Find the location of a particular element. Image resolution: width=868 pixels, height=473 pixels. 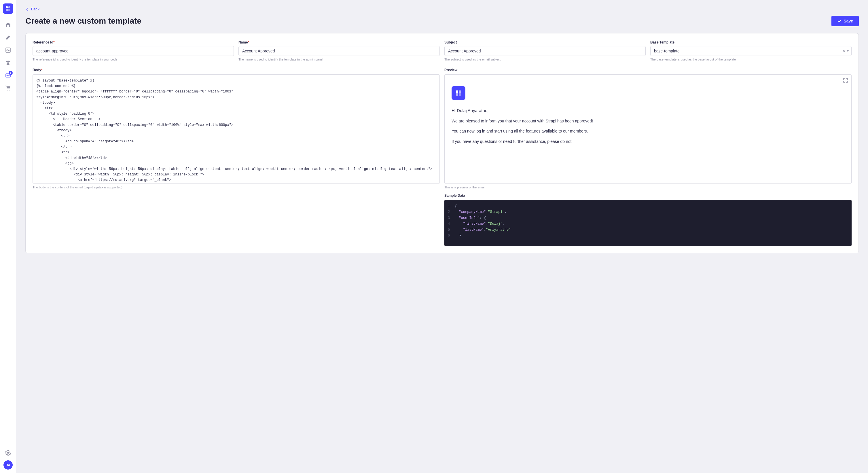

cart-nav-icon is located at coordinates (8, 88).